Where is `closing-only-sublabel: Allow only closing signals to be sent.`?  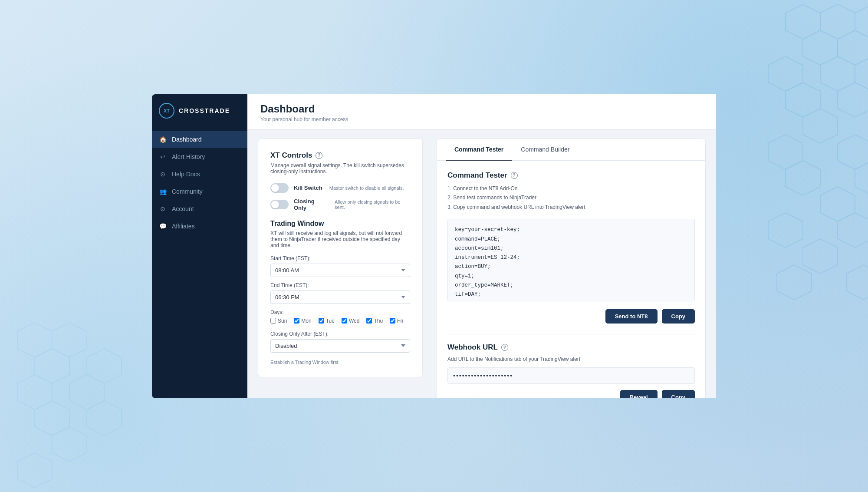 closing-only-sublabel: Allow only closing signals to be sent. is located at coordinates (372, 205).